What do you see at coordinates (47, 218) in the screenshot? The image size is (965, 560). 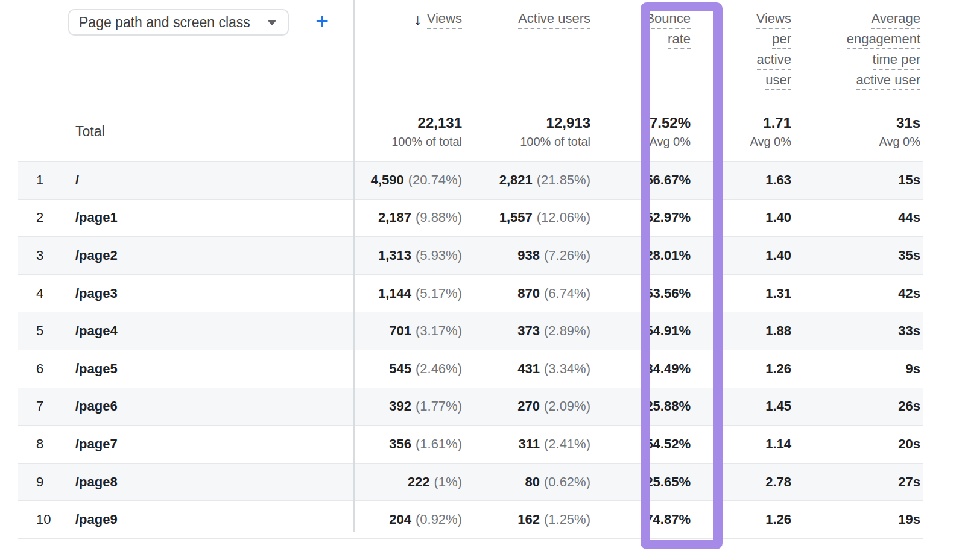 I see `row-number: 2` at bounding box center [47, 218].